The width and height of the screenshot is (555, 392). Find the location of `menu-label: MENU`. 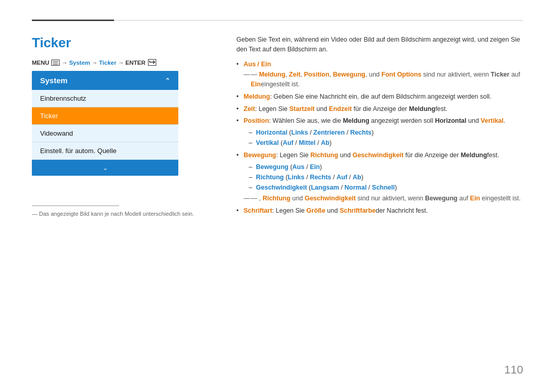

menu-label: MENU is located at coordinates (41, 63).